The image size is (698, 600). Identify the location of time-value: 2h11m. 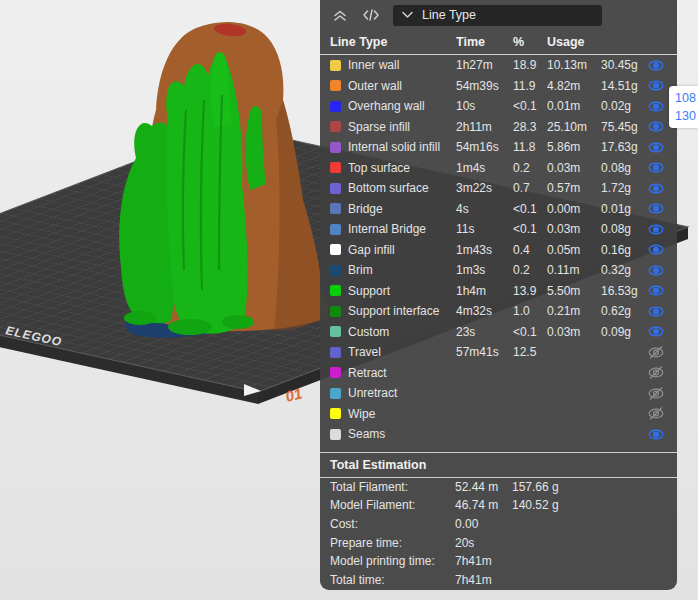
(484, 127).